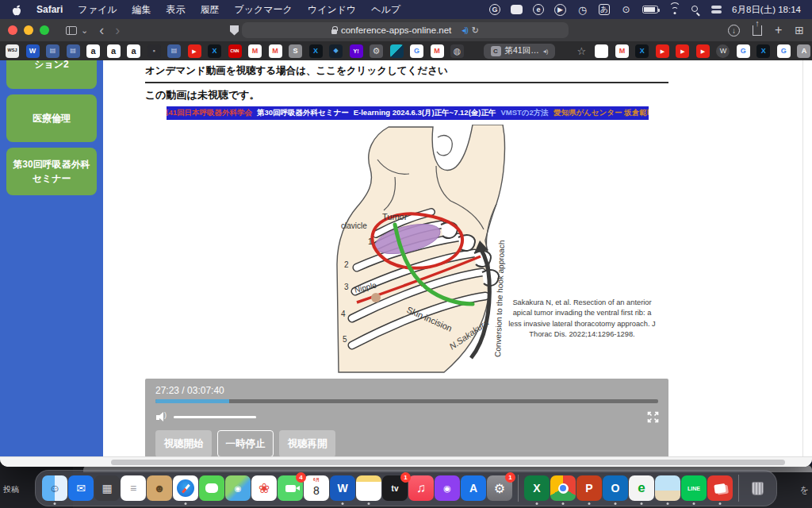 The height and width of the screenshot is (508, 812). I want to click on bookmark-x-2: X, so click(316, 51).